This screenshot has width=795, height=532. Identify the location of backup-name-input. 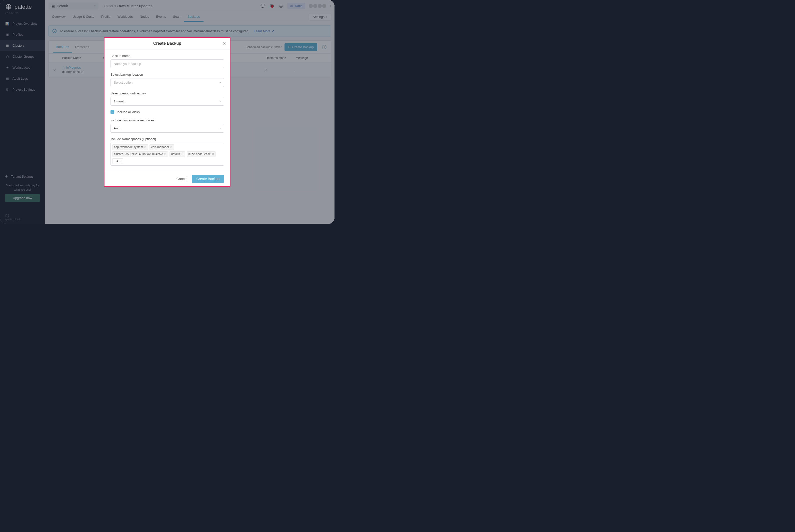
(167, 64).